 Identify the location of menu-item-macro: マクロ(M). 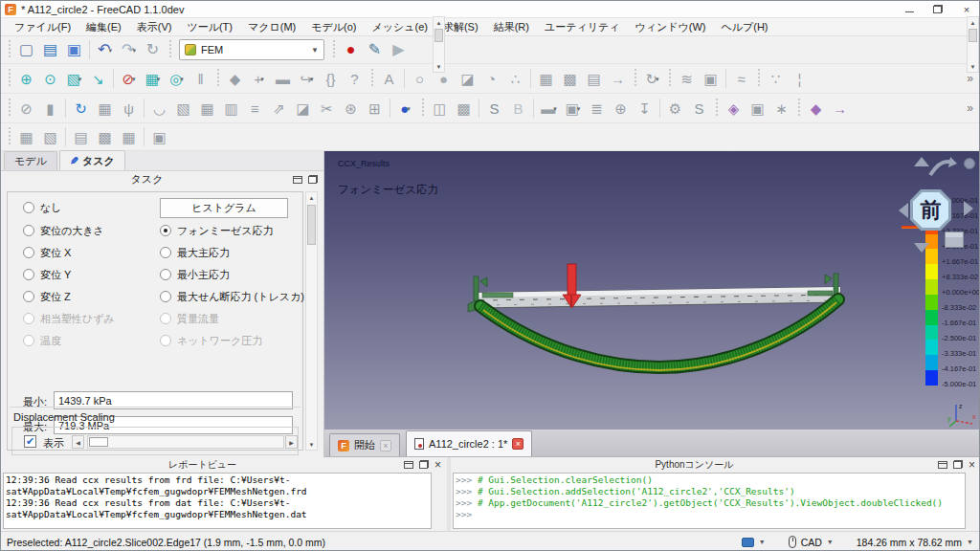
(272, 27).